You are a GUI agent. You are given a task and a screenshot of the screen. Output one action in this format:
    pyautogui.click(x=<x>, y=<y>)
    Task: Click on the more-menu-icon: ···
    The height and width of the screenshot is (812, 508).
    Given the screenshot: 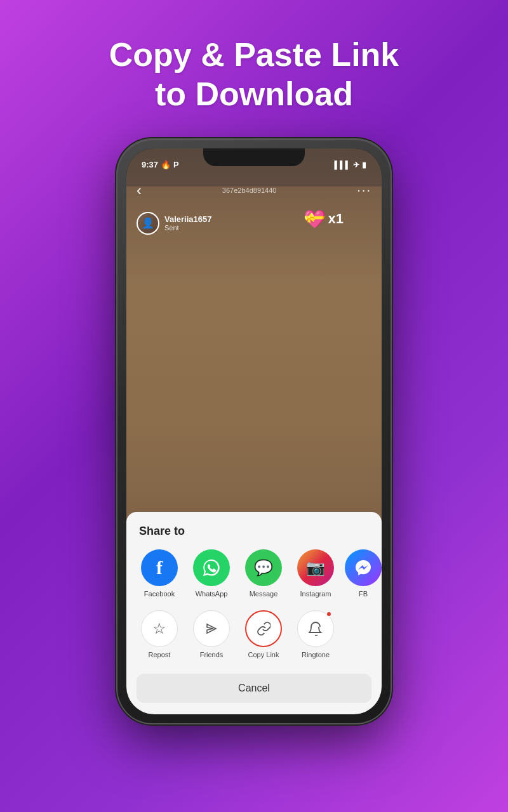 What is the action you would take?
    pyautogui.click(x=364, y=190)
    